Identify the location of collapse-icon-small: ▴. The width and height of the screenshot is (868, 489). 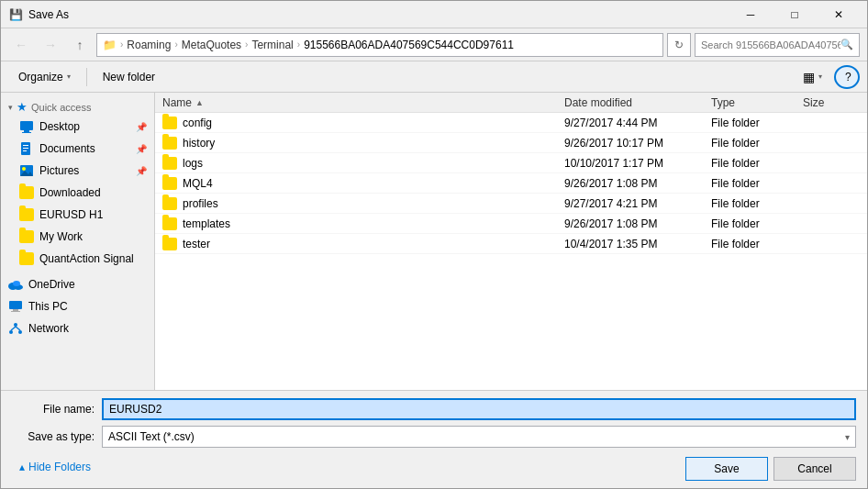
(22, 467).